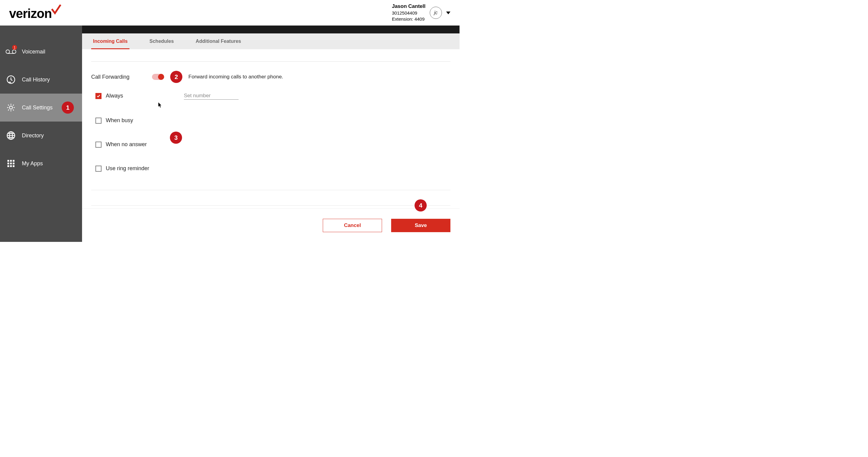  What do you see at coordinates (158, 77) in the screenshot?
I see `call-forwarding-toggle` at bounding box center [158, 77].